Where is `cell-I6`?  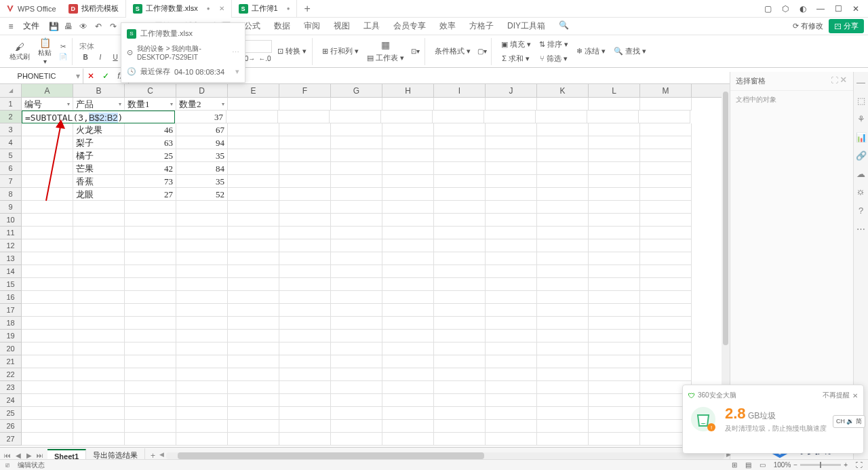 cell-I6 is located at coordinates (460, 168).